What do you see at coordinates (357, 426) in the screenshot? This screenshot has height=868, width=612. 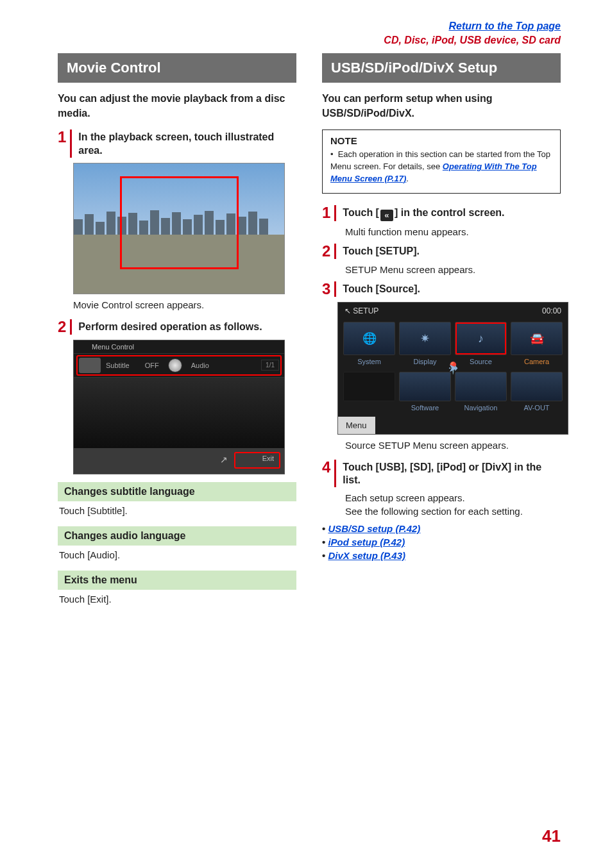 I see `menu-button: Menu` at bounding box center [357, 426].